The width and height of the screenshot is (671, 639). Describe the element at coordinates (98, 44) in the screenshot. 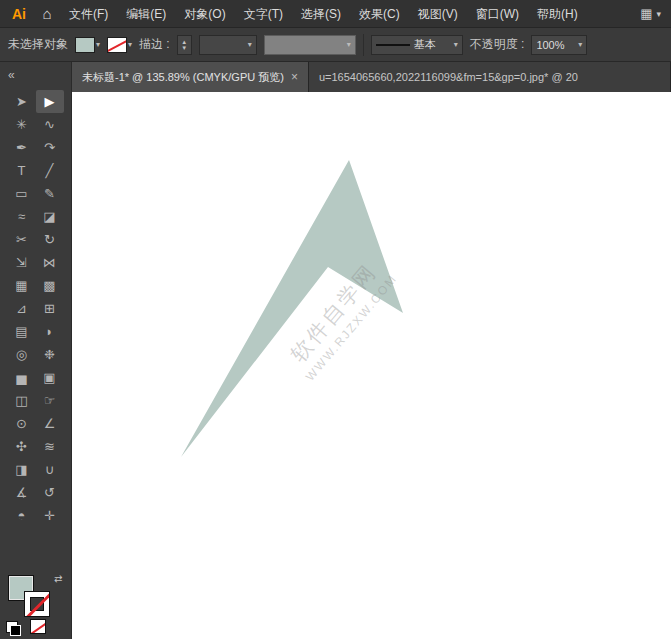

I see `fill-caret-icon: ▾` at that location.